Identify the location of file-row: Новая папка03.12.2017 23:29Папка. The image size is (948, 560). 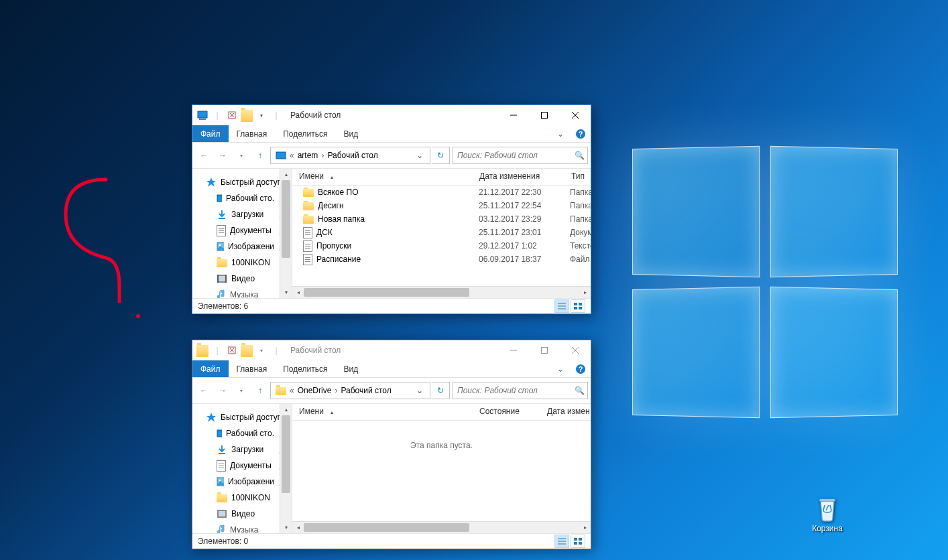
(441, 219).